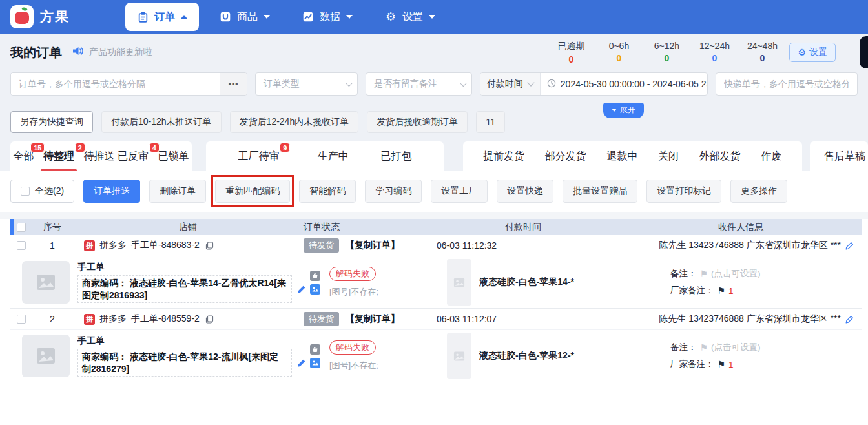 The width and height of the screenshot is (868, 425). I want to click on tab-closed: 关闭, so click(668, 156).